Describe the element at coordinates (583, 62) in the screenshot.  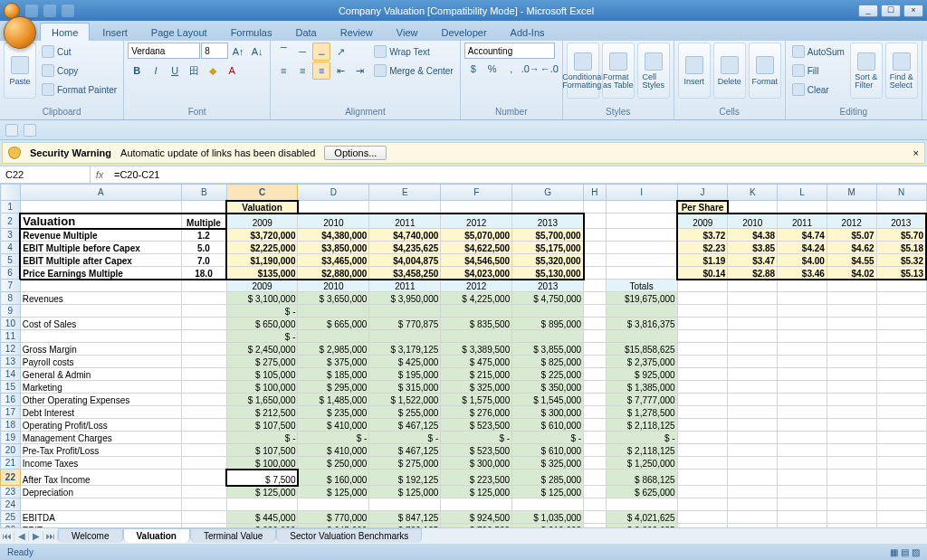
I see `cf-icon` at that location.